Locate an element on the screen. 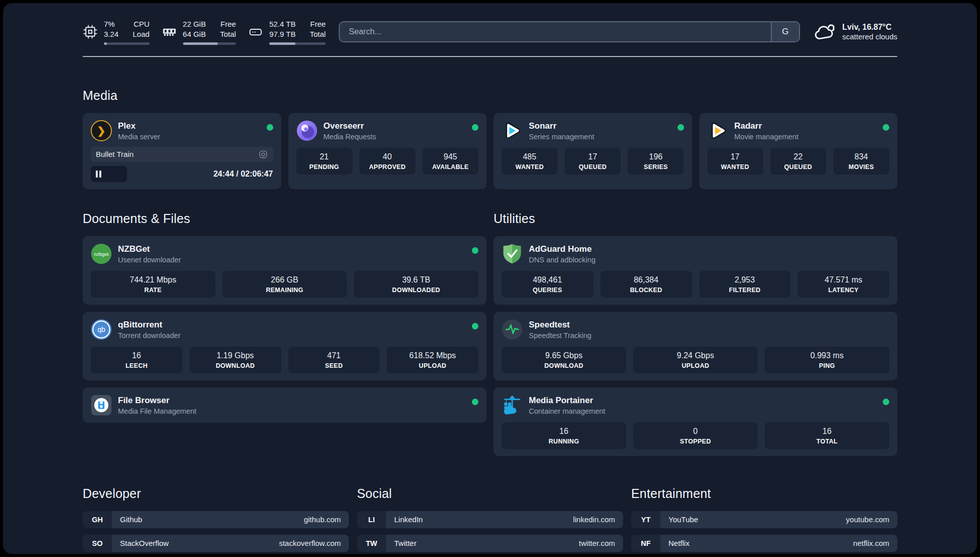 The height and width of the screenshot is (557, 980). filebrowser-card: File Browser Media File Management is located at coordinates (284, 405).